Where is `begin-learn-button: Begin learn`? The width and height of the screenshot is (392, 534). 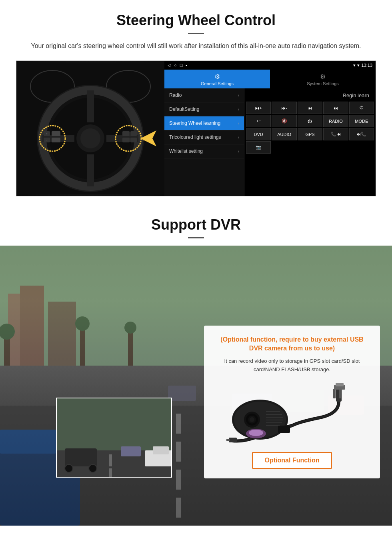
begin-learn-button: Begin learn is located at coordinates (356, 95).